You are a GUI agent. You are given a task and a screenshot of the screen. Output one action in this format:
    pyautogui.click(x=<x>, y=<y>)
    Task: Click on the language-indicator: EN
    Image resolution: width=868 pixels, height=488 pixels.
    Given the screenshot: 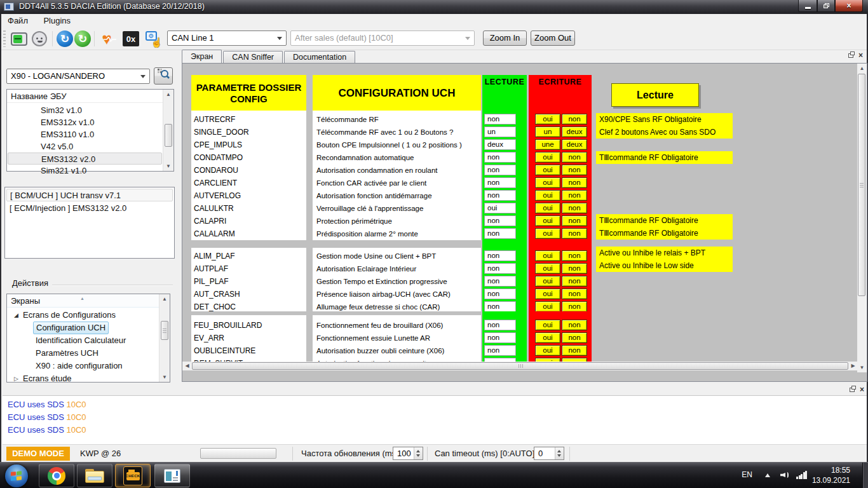 What is the action you would take?
    pyautogui.click(x=747, y=475)
    